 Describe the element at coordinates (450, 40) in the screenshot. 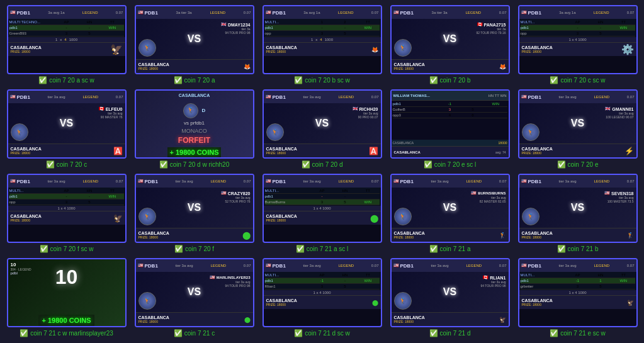

I see `card-4-image: 🇺🇸PDB1 3a tier 3a LEGEND 0.07 🏌️ VS 🇨🇦PA…` at that location.